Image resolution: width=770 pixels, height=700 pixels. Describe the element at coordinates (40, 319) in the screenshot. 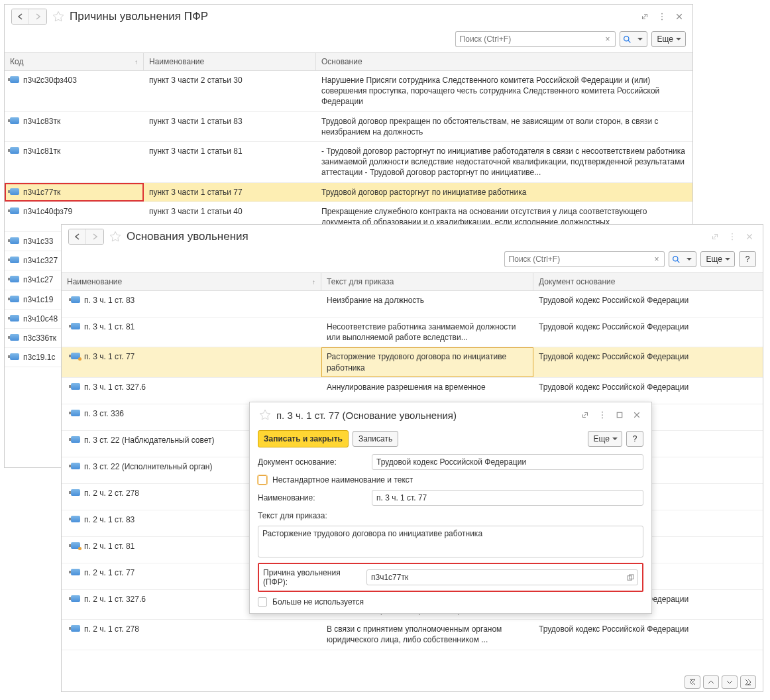

I see `cell-code: п3ч10с48` at that location.